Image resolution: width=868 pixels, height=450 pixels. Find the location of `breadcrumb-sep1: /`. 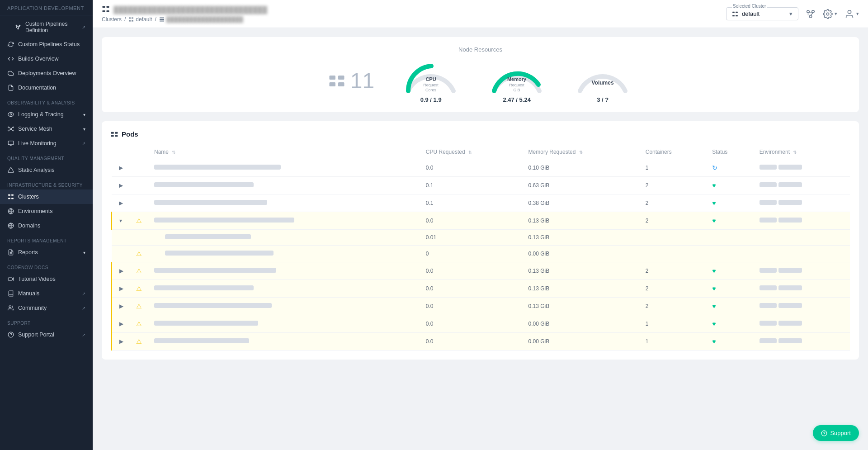

breadcrumb-sep1: / is located at coordinates (125, 19).